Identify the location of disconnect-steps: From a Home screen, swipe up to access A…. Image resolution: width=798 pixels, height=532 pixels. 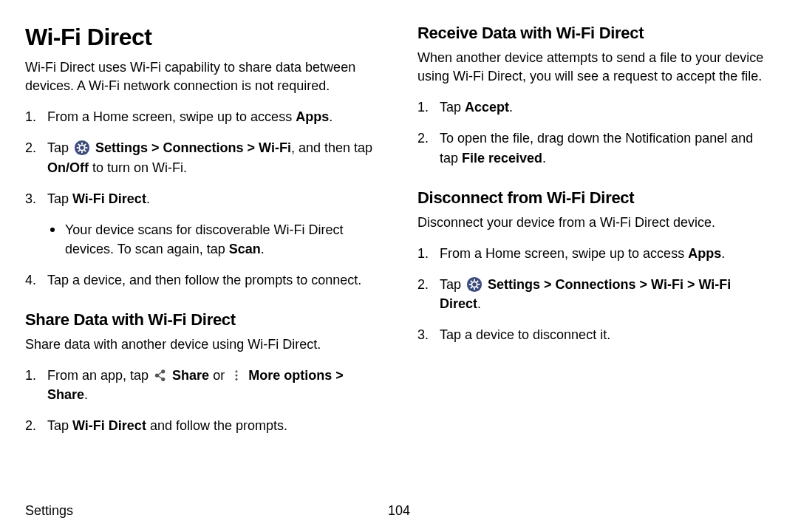
(596, 294).